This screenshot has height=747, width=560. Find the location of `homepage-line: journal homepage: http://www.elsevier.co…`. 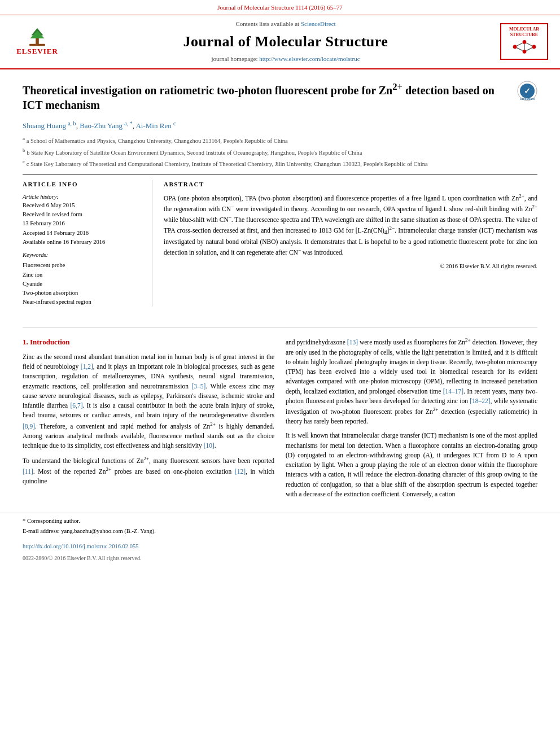

homepage-line: journal homepage: http://www.elsevier.co… is located at coordinates (286, 59).